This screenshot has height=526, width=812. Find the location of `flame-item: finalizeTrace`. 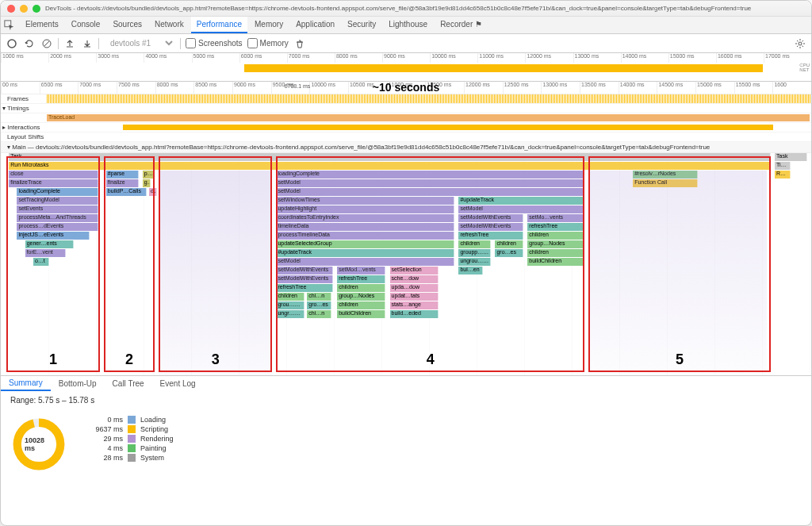

flame-item: finalizeTrace is located at coordinates (53, 183).